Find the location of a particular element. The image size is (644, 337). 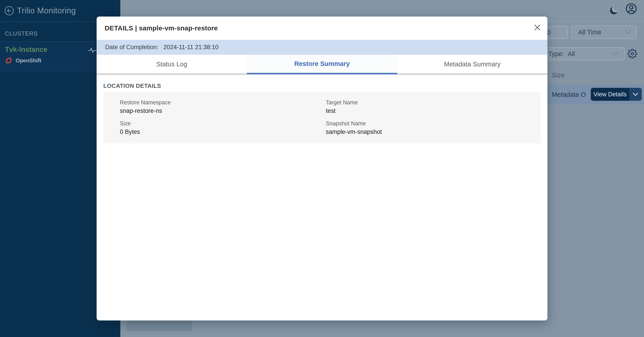

user-menu-button is located at coordinates (631, 9).